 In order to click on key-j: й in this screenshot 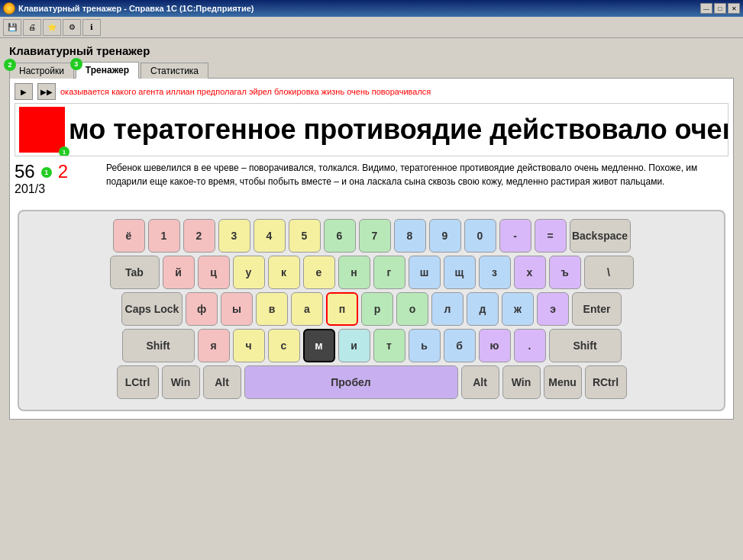, I will do `click(179, 272)`.